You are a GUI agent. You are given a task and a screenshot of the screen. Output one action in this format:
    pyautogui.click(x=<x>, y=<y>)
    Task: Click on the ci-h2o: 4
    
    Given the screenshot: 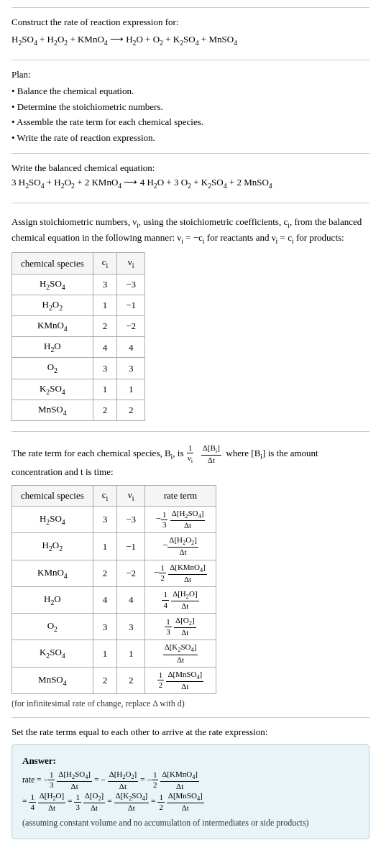 What is the action you would take?
    pyautogui.click(x=105, y=348)
    